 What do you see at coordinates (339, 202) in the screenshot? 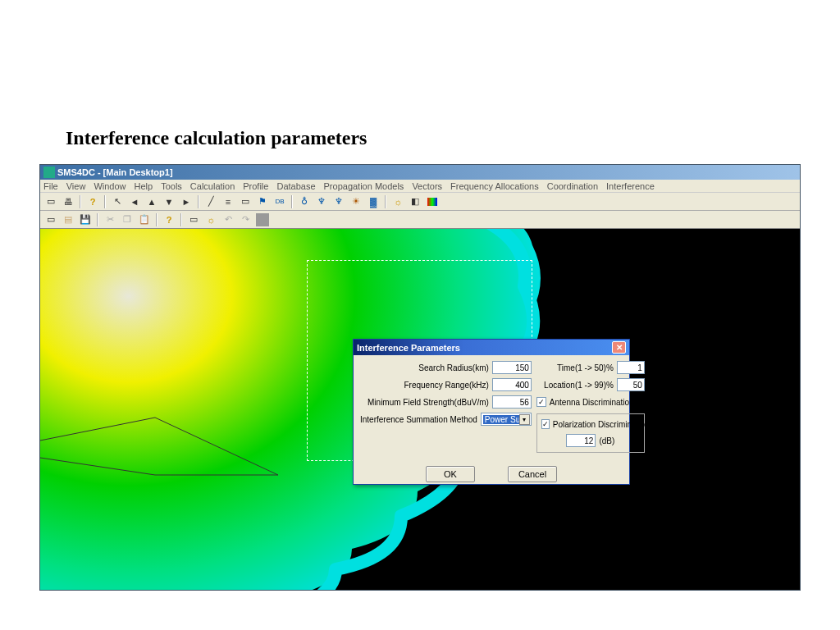
I see `tower2-icon: ♆` at bounding box center [339, 202].